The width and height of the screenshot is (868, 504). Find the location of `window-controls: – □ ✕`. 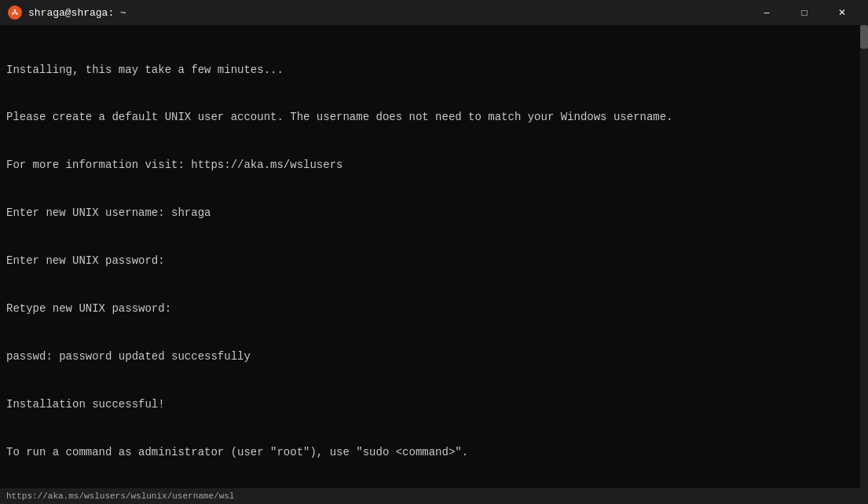

window-controls: – □ ✕ is located at coordinates (804, 13).